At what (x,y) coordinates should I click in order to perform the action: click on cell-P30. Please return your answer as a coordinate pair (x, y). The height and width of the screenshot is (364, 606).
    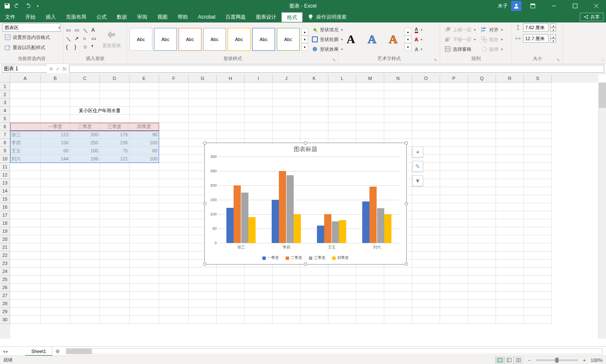
    Looking at the image, I should click on (454, 320).